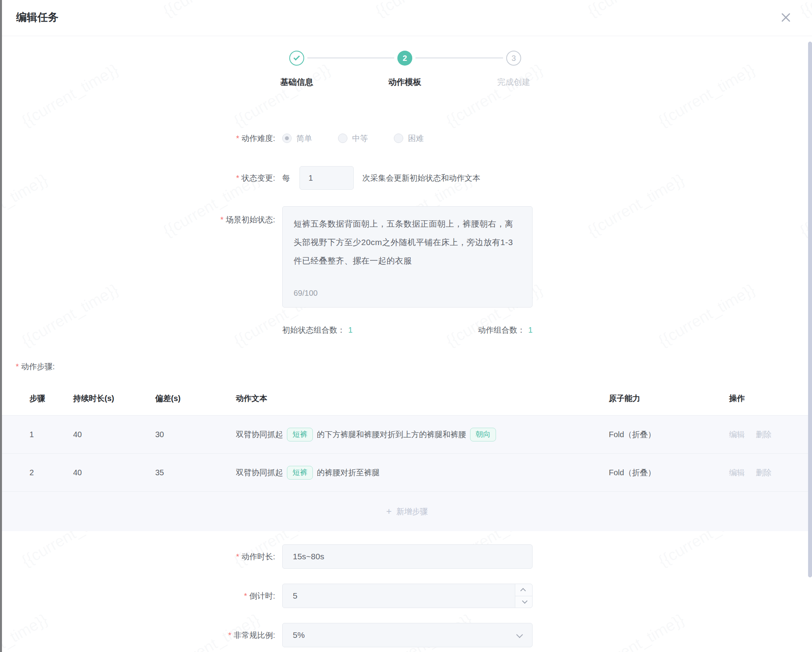 The width and height of the screenshot is (812, 652). Describe the element at coordinates (412, 511) in the screenshot. I see `add-step-label: 新增步骤` at that location.